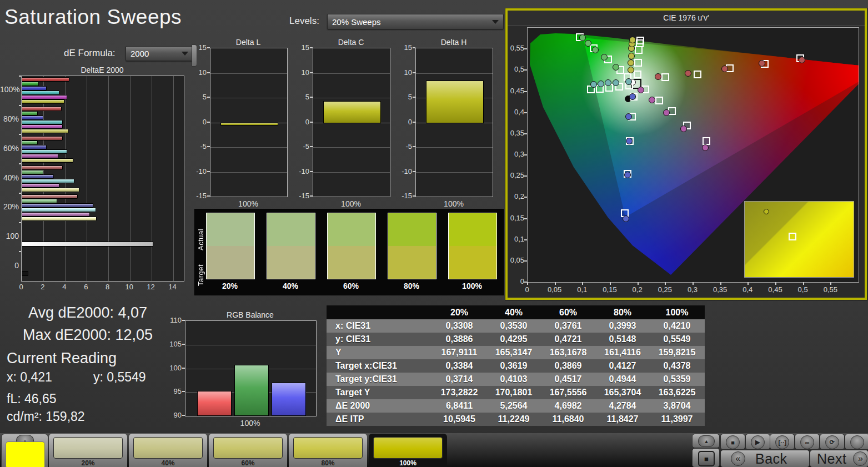 The image size is (868, 467). What do you see at coordinates (404, 171) in the screenshot?
I see `y-tick-label: -10` at bounding box center [404, 171].